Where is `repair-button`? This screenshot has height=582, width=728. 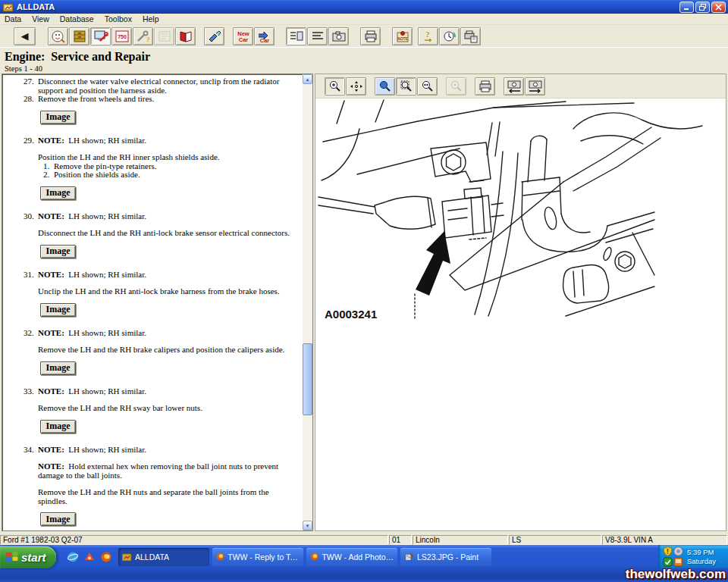
repair-button is located at coordinates (100, 36).